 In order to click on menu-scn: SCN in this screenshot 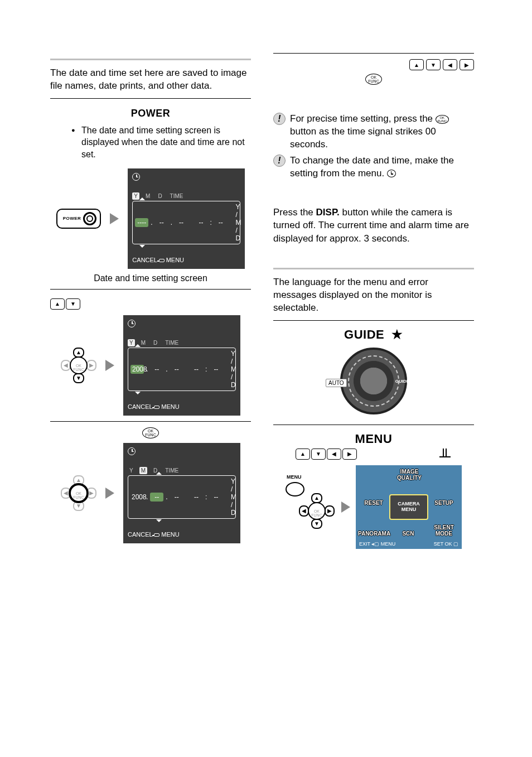, I will do `click(408, 533)`.